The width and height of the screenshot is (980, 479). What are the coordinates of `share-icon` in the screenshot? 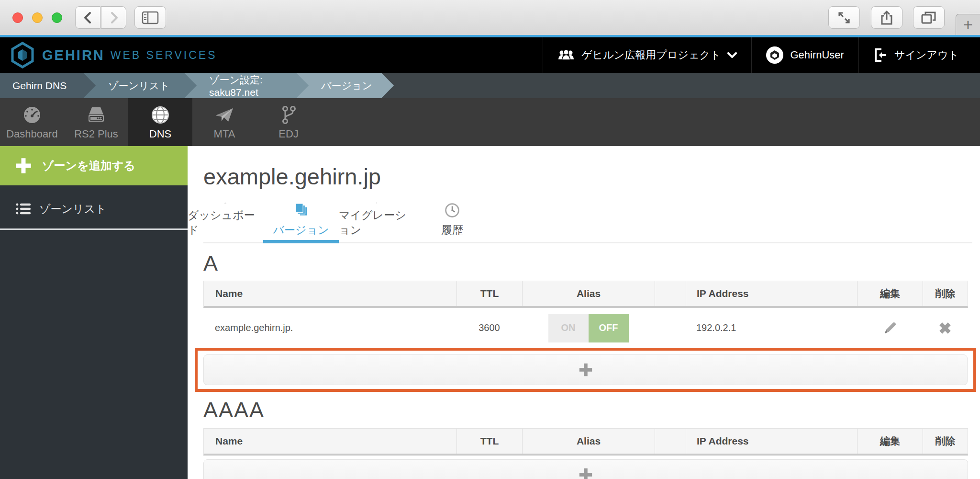 It's located at (887, 18).